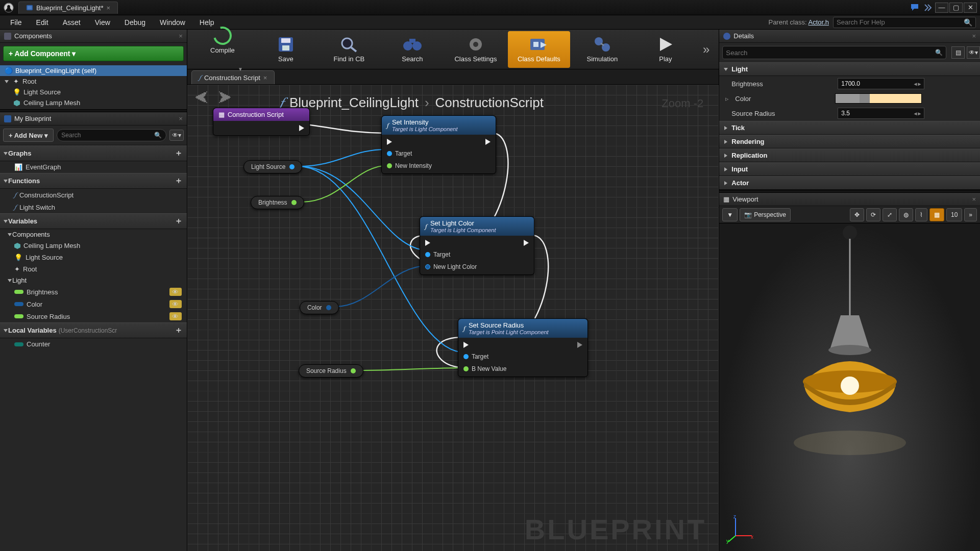 Image resolution: width=980 pixels, height=551 pixels. I want to click on var-source-radius: Source Radius👁, so click(93, 316).